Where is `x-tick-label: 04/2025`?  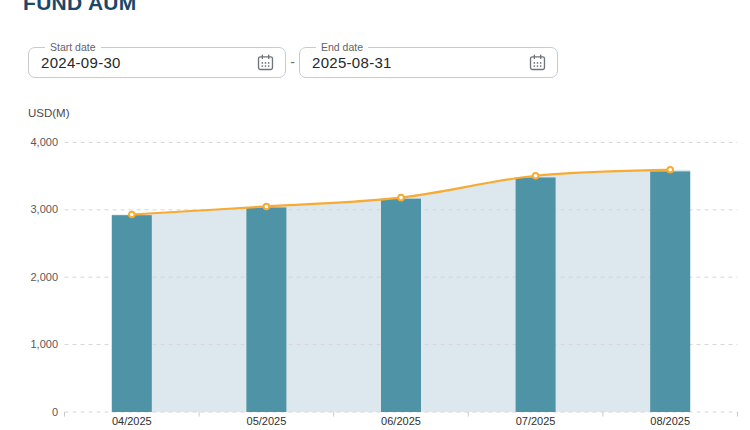 x-tick-label: 04/2025 is located at coordinates (132, 421).